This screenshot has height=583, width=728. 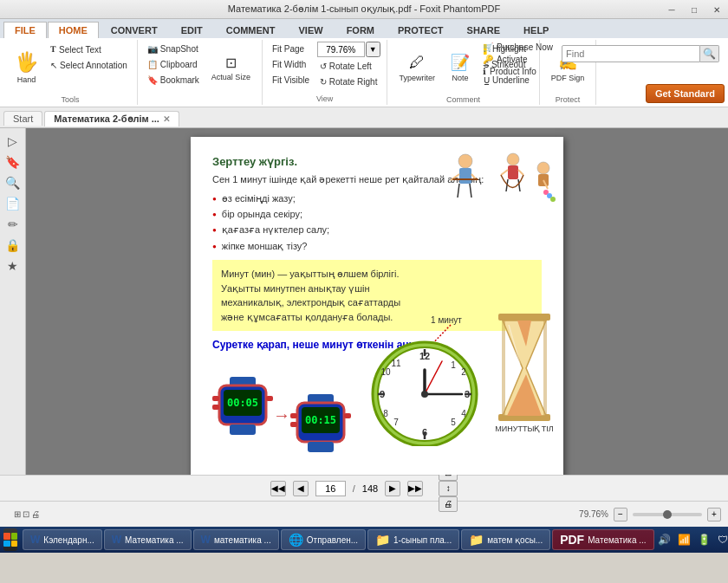 What do you see at coordinates (685, 94) in the screenshot?
I see `get-standard-button: Get Standard` at bounding box center [685, 94].